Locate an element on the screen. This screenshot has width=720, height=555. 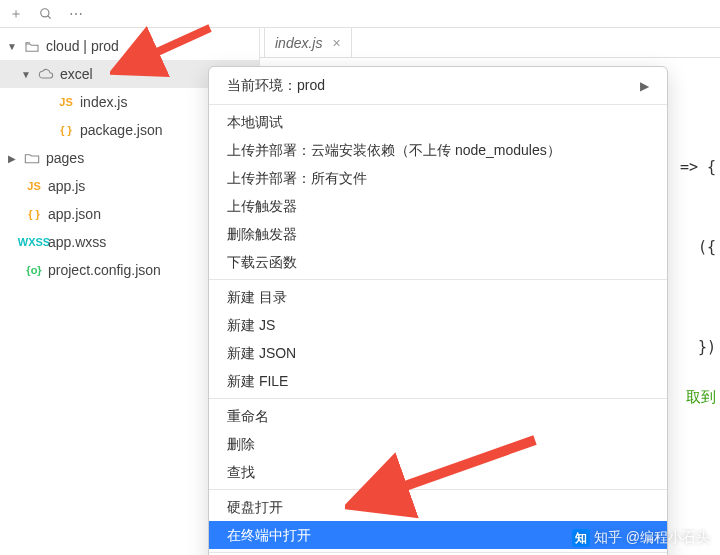
toolbar: ＋ ⋯ is located at coordinates (360, 14).